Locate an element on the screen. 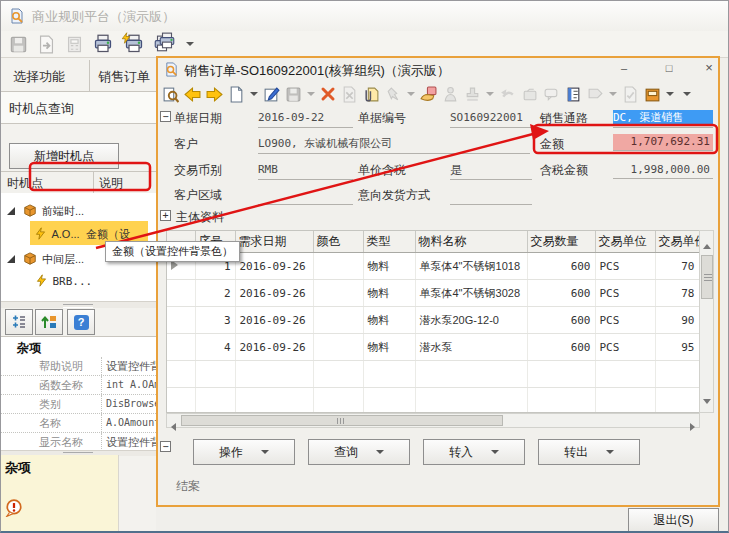  print-icon is located at coordinates (103, 44).